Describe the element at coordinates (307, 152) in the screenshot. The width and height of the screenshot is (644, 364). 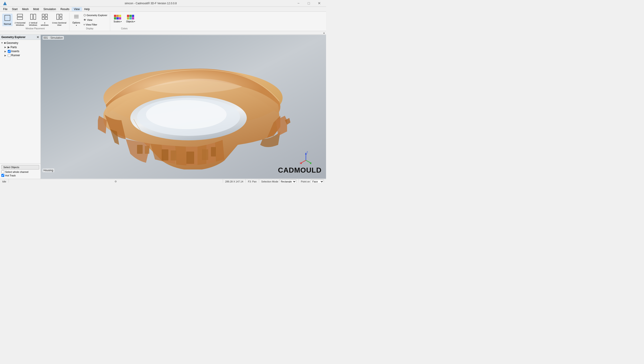
I see `svg-text: Z` at that location.